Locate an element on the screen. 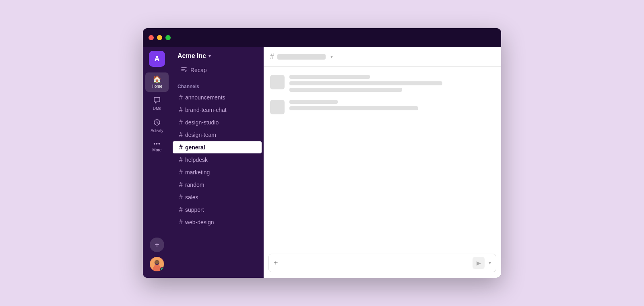 This screenshot has width=644, height=306. workspace-header: Acme Inc ▾ is located at coordinates (217, 55).